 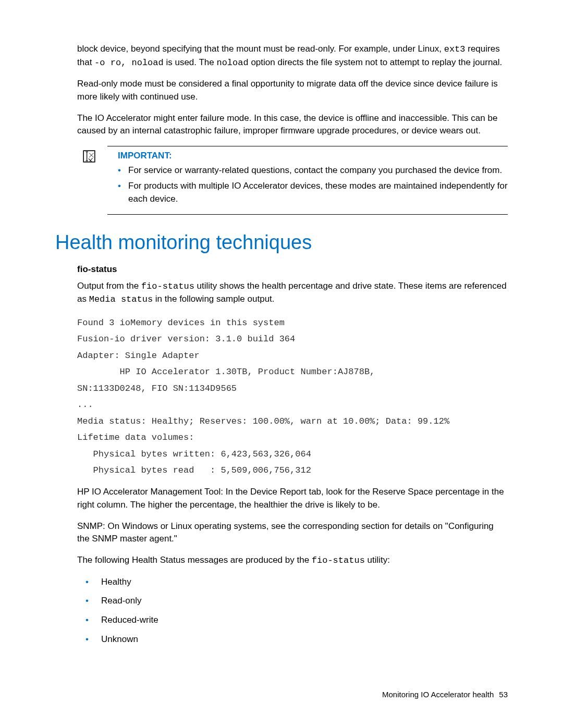 I want to click on section-heading: Health monitoring techniques, so click(x=282, y=243).